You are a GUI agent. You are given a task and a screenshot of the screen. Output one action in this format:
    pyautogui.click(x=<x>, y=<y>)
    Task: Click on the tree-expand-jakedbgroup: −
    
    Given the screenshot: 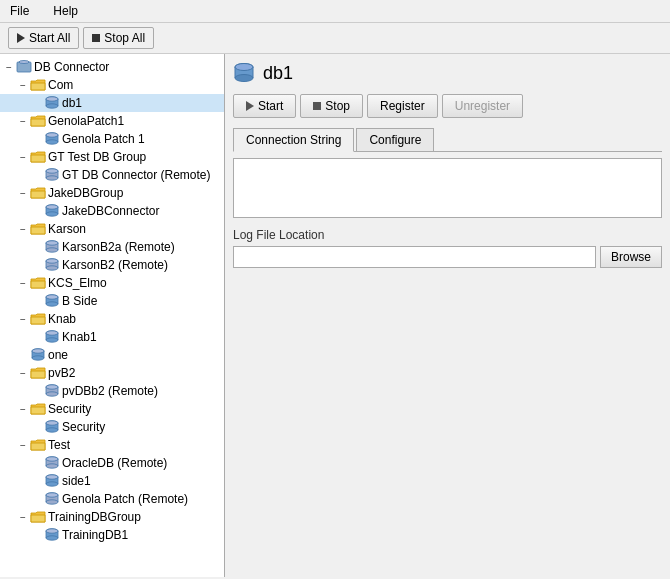 What is the action you would take?
    pyautogui.click(x=23, y=193)
    